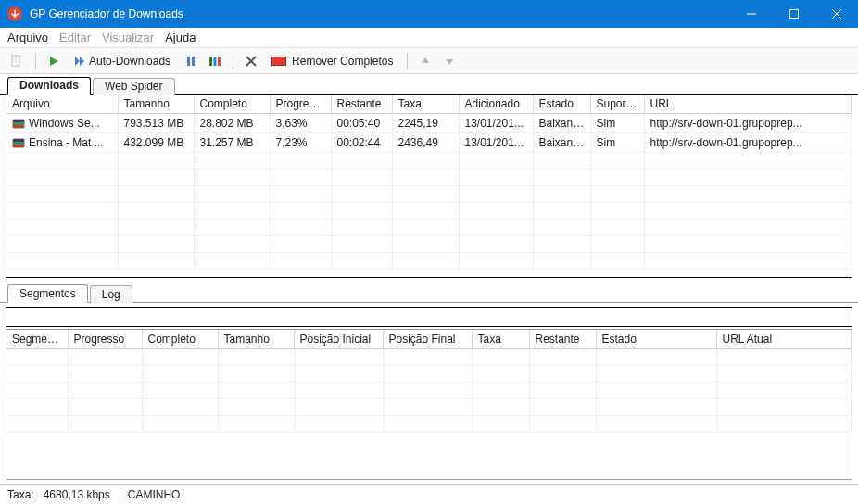  Describe the element at coordinates (105, 339) in the screenshot. I see `scol-progresso: Progresso` at that location.